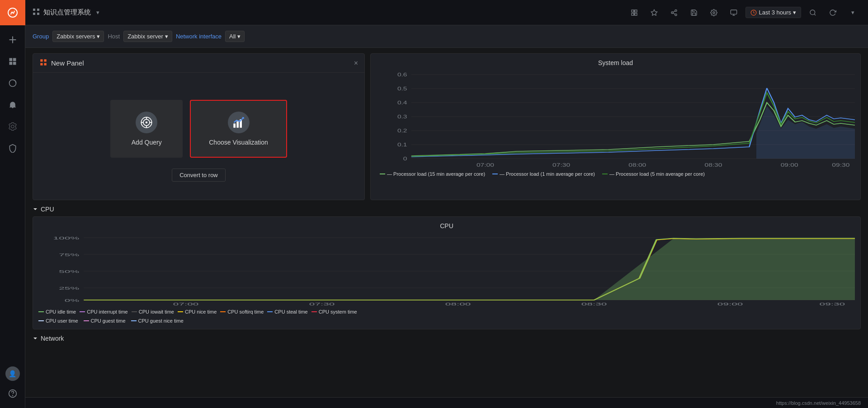  What do you see at coordinates (146, 142) in the screenshot?
I see `add-query-label: Add Query` at bounding box center [146, 142].